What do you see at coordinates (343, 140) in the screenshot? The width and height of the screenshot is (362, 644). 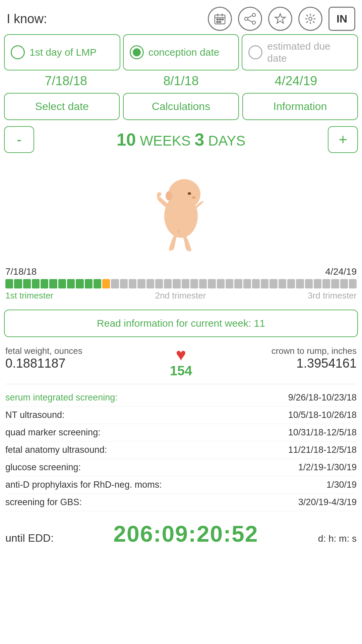 I see `plus-button: +` at bounding box center [343, 140].